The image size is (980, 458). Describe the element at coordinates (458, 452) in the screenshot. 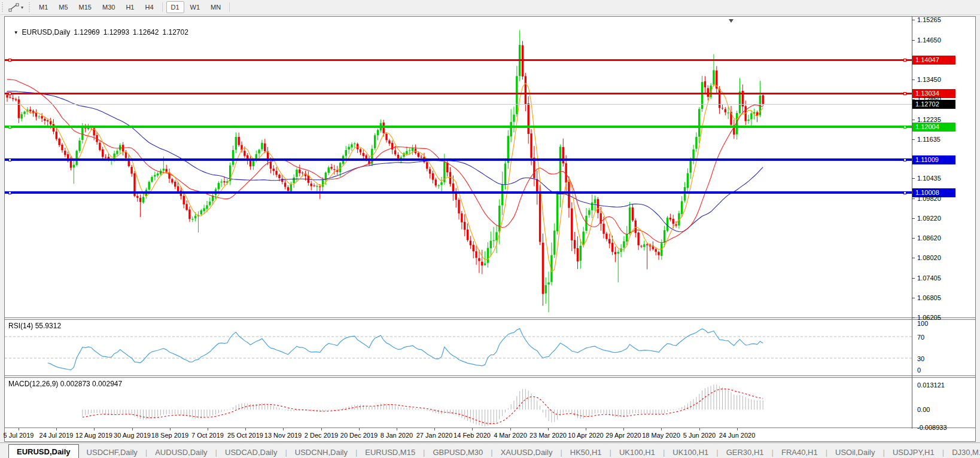

I see `chart-tab-gbpusd-m30: GBPUSD,M30` at that location.